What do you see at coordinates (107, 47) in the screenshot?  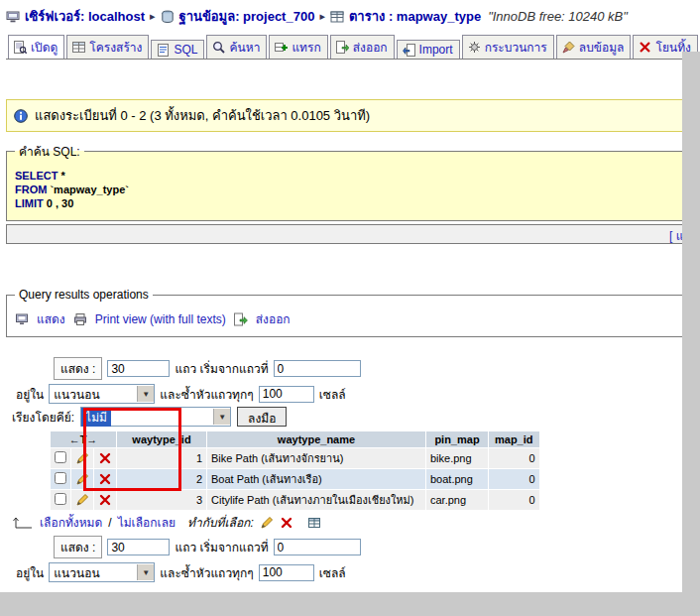 I see `tab-structure: โครงสร้าง` at bounding box center [107, 47].